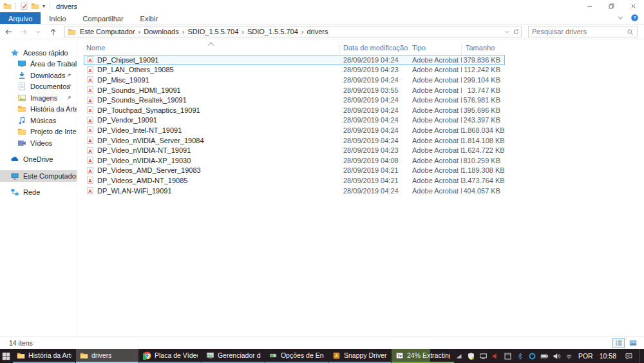 The height and width of the screenshot is (363, 644). I want to click on up-button, so click(53, 32).